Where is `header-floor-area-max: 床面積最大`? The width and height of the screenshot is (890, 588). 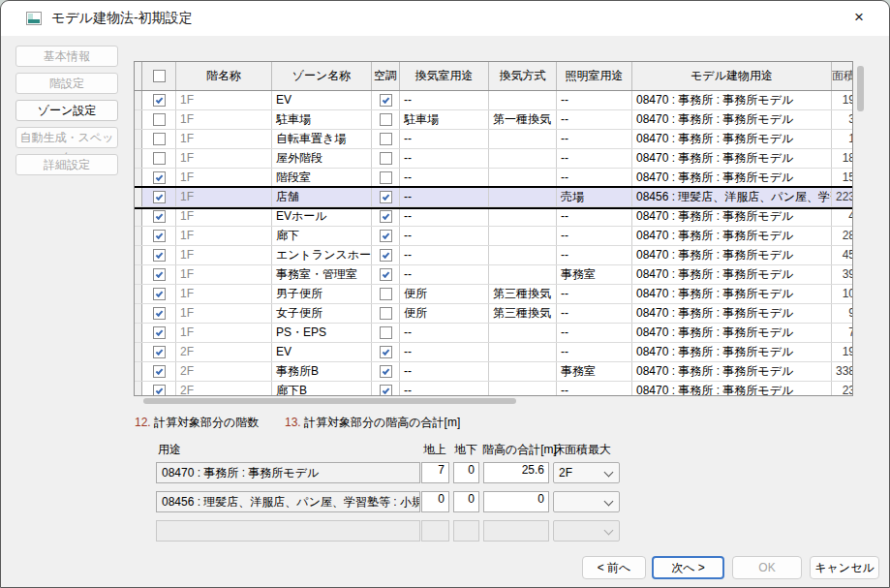
header-floor-area-max: 床面積最大 is located at coordinates (582, 449).